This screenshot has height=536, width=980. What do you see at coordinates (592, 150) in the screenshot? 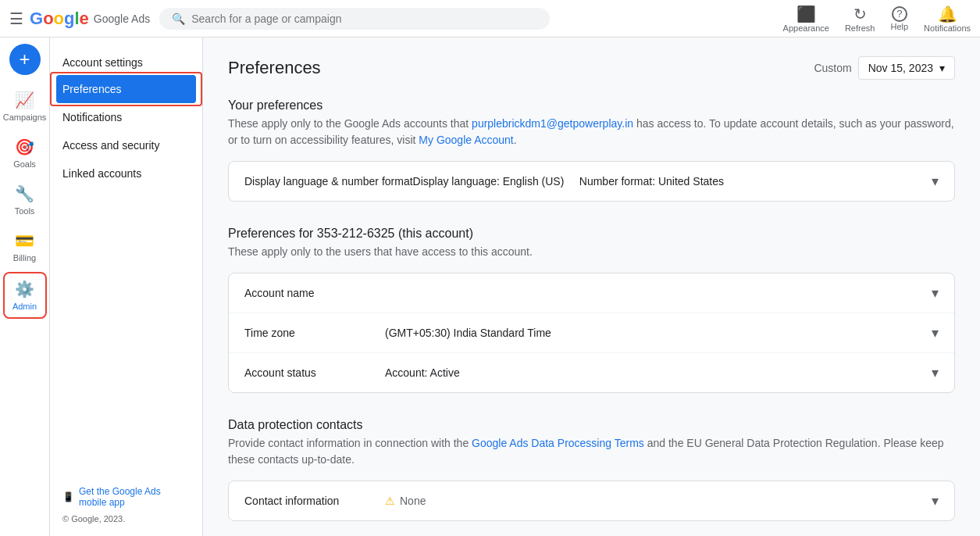
I see `your-preferences-section: Your preferences These apply only to the…` at bounding box center [592, 150].